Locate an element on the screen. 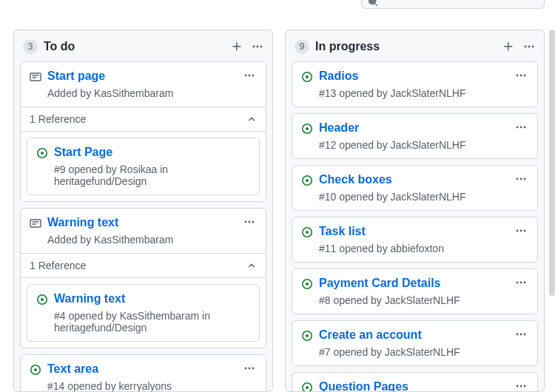 The width and height of the screenshot is (558, 392). reference-meta: #9 opened by Rosikaa in heritagefund/Des… is located at coordinates (152, 175).